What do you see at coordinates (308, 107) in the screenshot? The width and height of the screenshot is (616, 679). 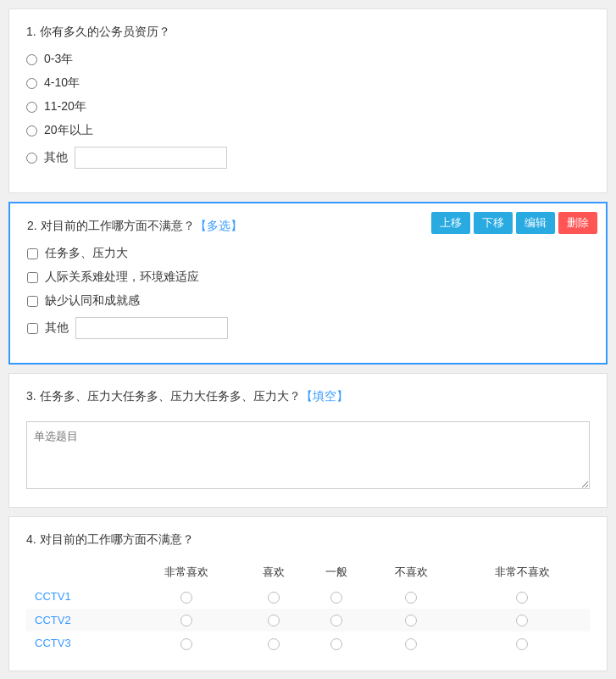 I see `option-row-q1-3: 11-20年` at bounding box center [308, 107].